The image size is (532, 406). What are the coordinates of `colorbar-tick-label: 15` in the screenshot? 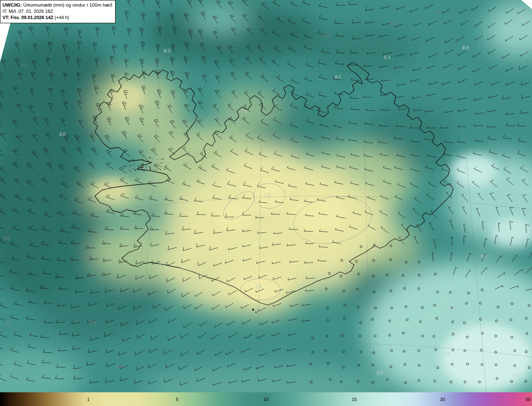 It's located at (354, 399).